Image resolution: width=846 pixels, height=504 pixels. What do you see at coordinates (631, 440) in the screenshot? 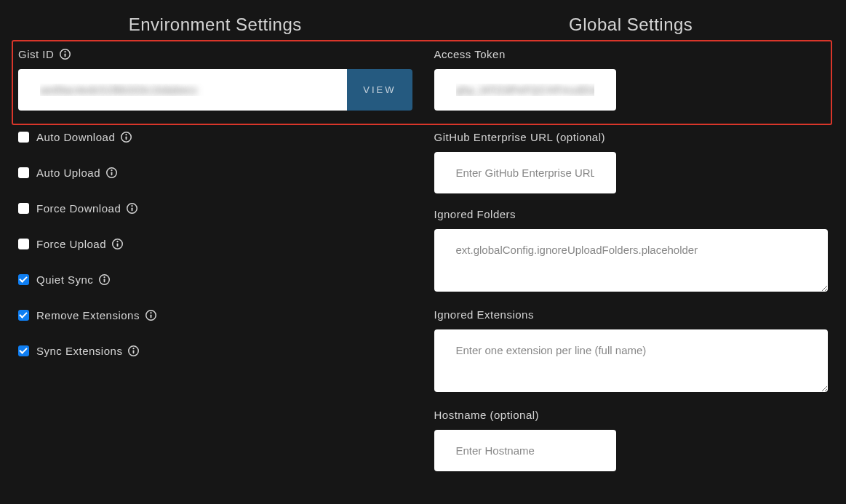
I see `hostname-field-group: Hostname (optional)` at bounding box center [631, 440].